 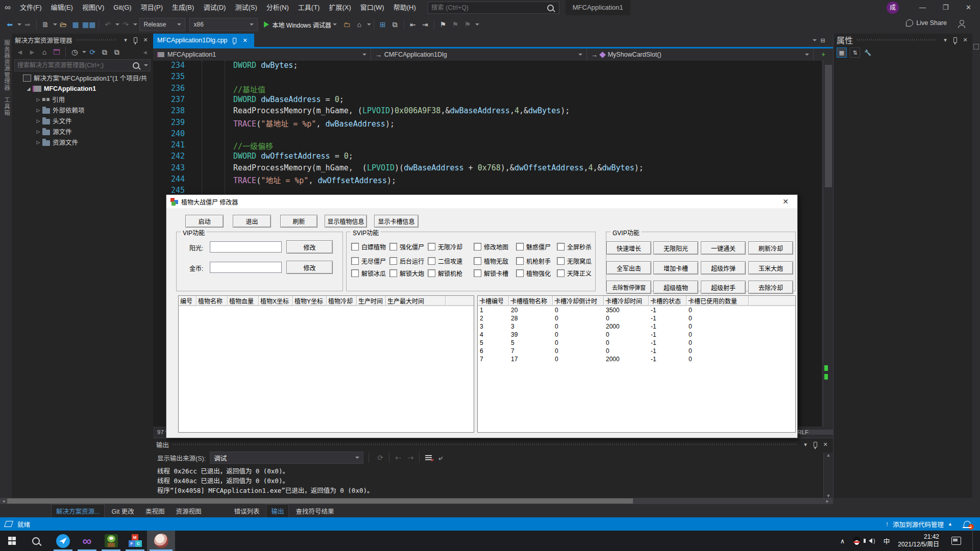 What do you see at coordinates (122, 7) in the screenshot?
I see `menu-item-3: Git(G)` at bounding box center [122, 7].